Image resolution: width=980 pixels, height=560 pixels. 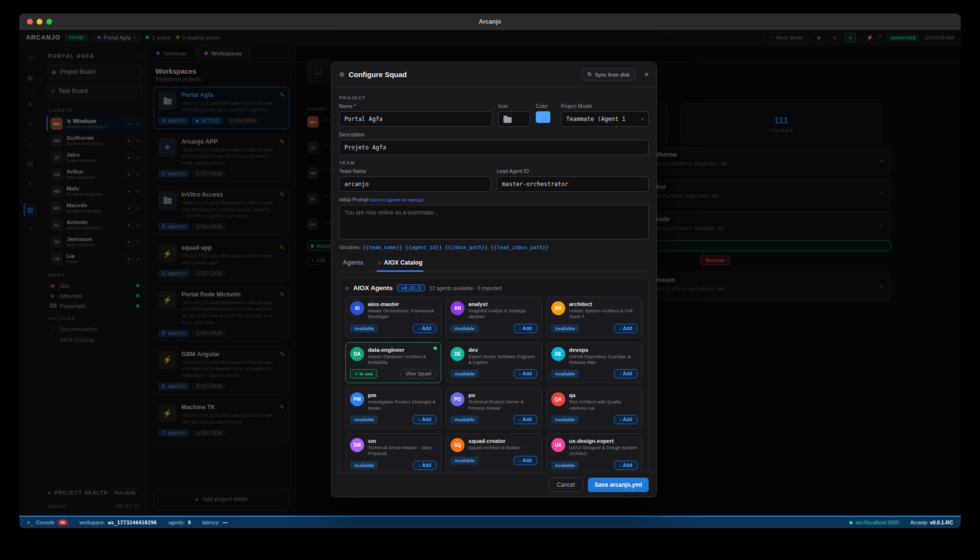 I want to click on catalog-agent-dev: DEdevExpert Senior Software Engineer & I…, so click(x=494, y=363).